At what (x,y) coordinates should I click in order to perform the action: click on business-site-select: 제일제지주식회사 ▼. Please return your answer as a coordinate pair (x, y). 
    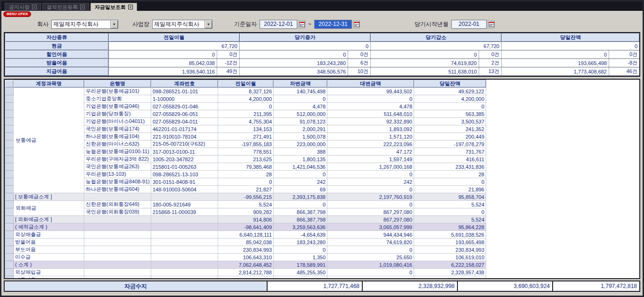
    Looking at the image, I should click on (182, 25).